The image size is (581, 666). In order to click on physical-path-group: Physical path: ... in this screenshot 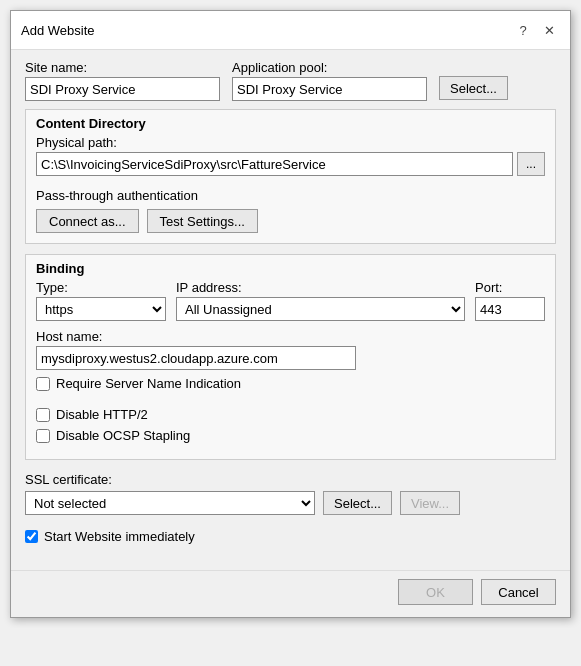, I will do `click(290, 160)`.